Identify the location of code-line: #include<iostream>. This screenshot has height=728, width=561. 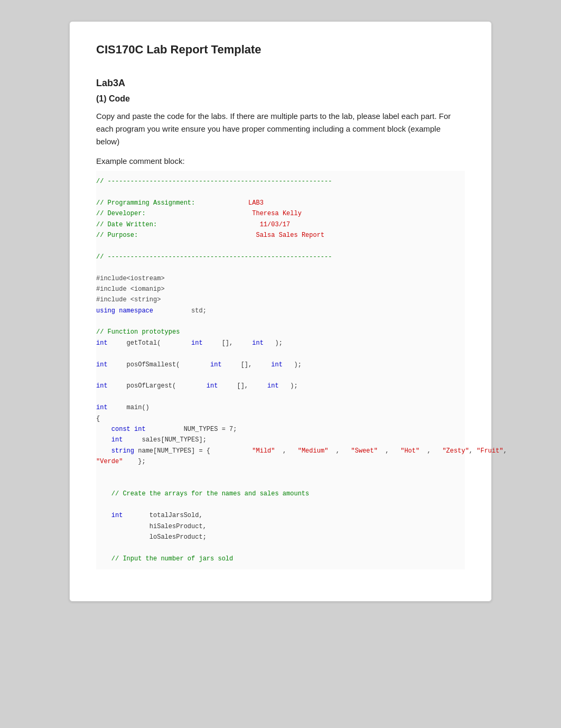
(280, 279).